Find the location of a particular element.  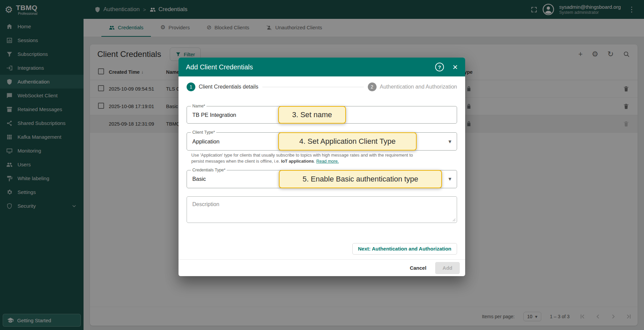

dialog-title: Add Client Credentials is located at coordinates (220, 67).